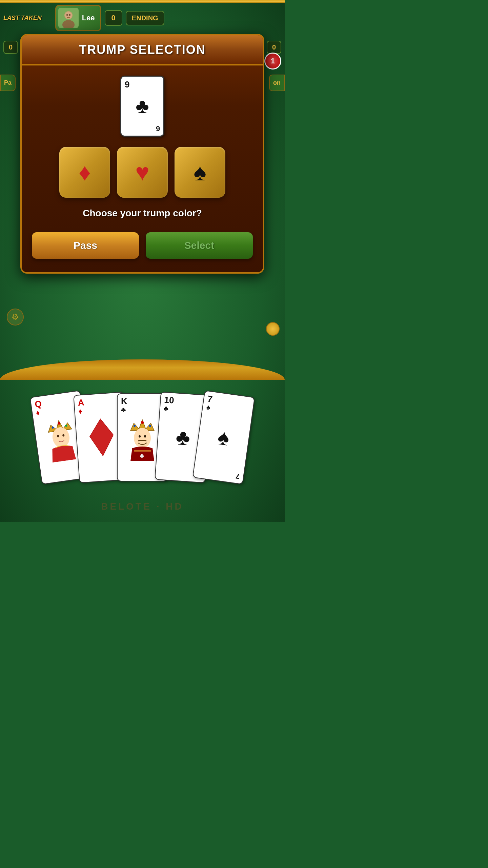  What do you see at coordinates (273, 61) in the screenshot?
I see `round-indicator: 1` at bounding box center [273, 61].